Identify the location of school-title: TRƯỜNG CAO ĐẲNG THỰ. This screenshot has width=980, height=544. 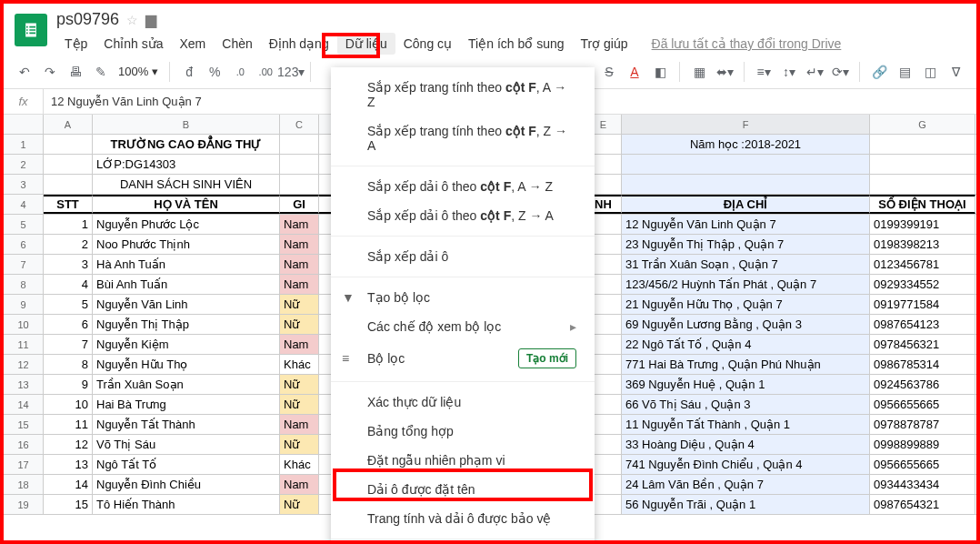
(186, 144).